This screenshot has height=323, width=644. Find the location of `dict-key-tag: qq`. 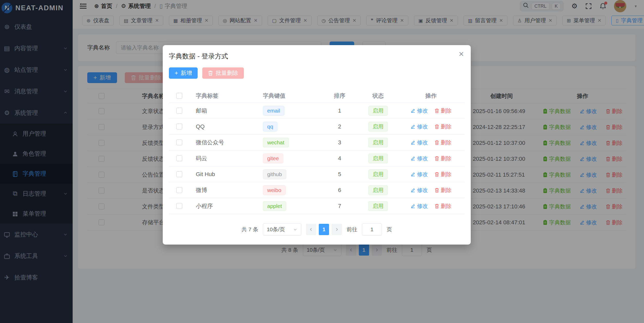

dict-key-tag: qq is located at coordinates (270, 127).